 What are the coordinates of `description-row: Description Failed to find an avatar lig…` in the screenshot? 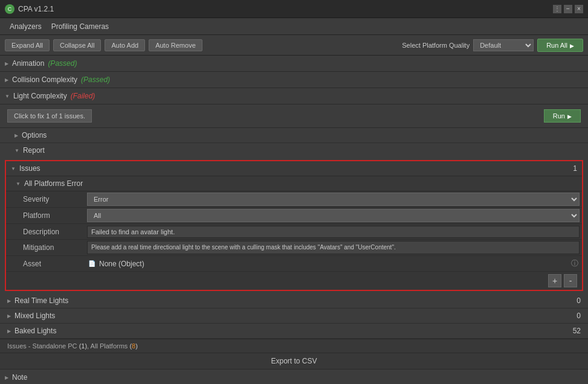 It's located at (294, 232).